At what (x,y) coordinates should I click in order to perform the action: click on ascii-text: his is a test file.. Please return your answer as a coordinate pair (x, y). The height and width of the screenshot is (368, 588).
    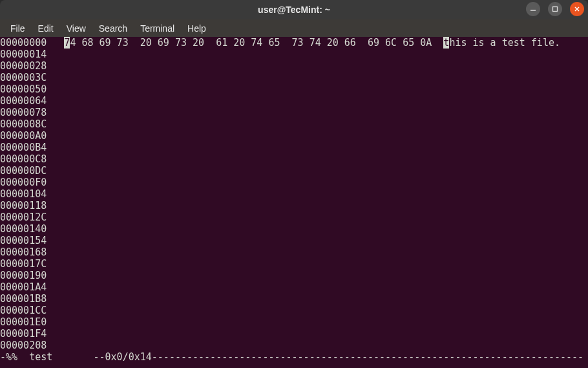
    Looking at the image, I should click on (505, 43).